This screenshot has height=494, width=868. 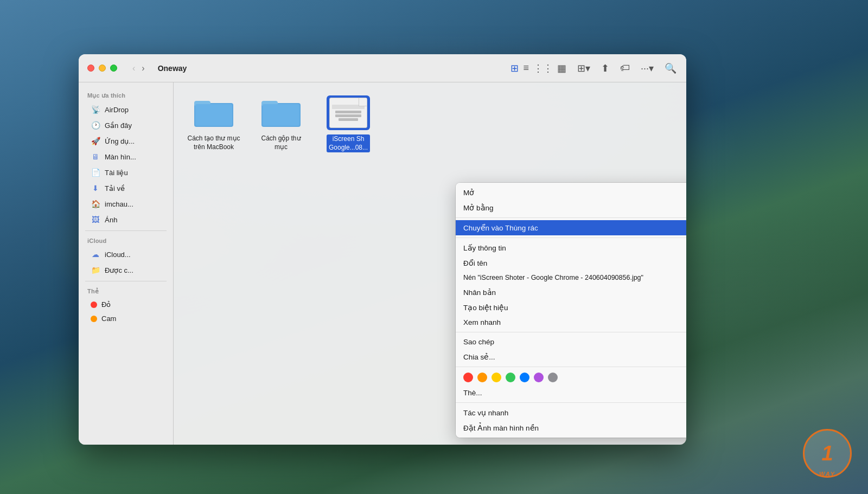 I want to click on toolbar: ‹ › Oneway ⊞ ≡ ⋮⋮ ▦ ⊞▾ ⬆ 🏷 ···▾ 🔍, so click(x=382, y=68).